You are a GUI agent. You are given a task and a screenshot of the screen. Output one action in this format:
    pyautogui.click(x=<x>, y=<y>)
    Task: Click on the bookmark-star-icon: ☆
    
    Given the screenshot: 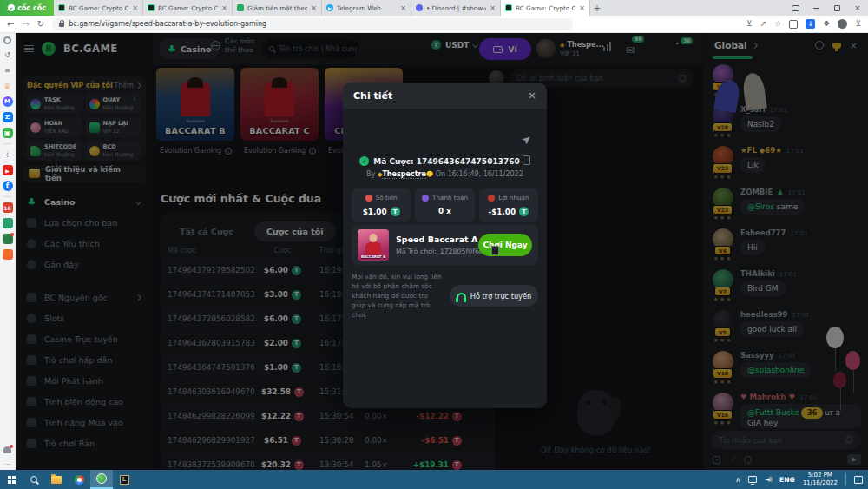 What is the action you would take?
    pyautogui.click(x=778, y=24)
    